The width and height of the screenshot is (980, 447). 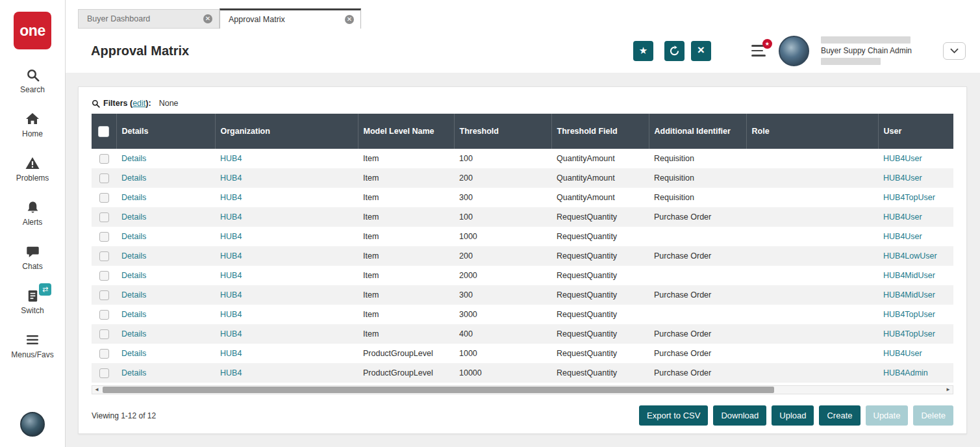 I want to click on sidebar-item-home: Home, so click(x=32, y=125).